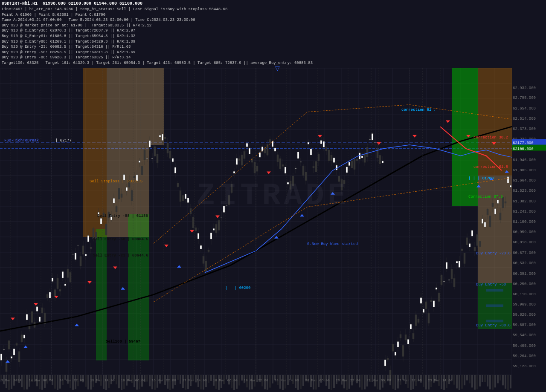 Image resolution: width=546 pixels, height=392 pixels. Describe the element at coordinates (157, 4) in the screenshot. I see `chart-title: USDTIRT-Nbi.H1 61998.000 62100.000 61944…` at that location.